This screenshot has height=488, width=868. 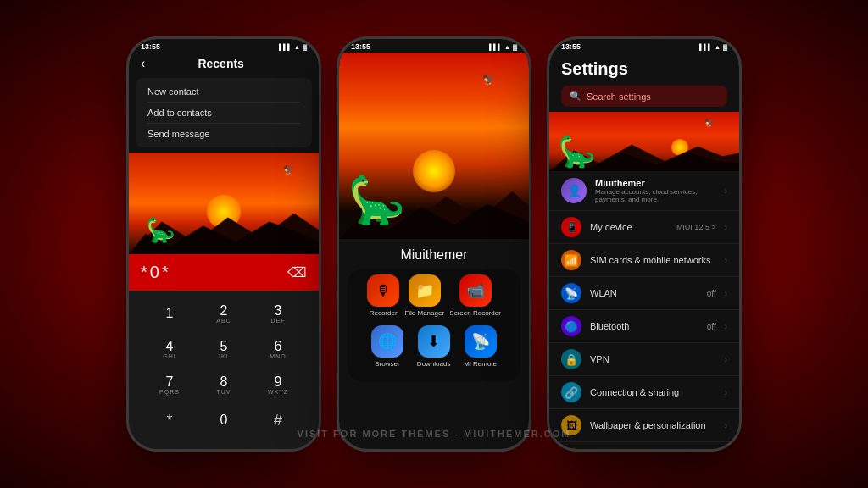 What do you see at coordinates (571, 392) in the screenshot?
I see `connection-icon: 🔗` at bounding box center [571, 392].